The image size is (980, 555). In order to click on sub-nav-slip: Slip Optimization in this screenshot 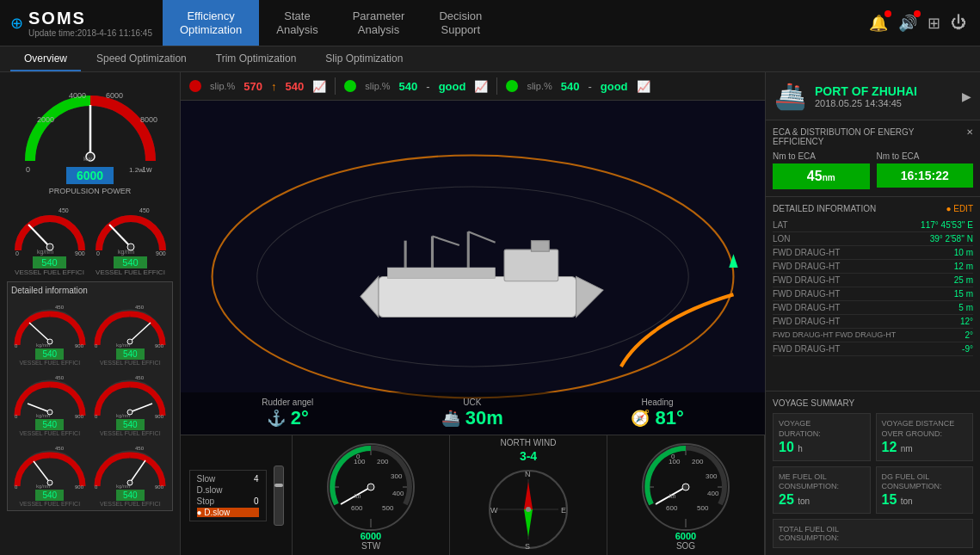, I will do `click(364, 59)`.